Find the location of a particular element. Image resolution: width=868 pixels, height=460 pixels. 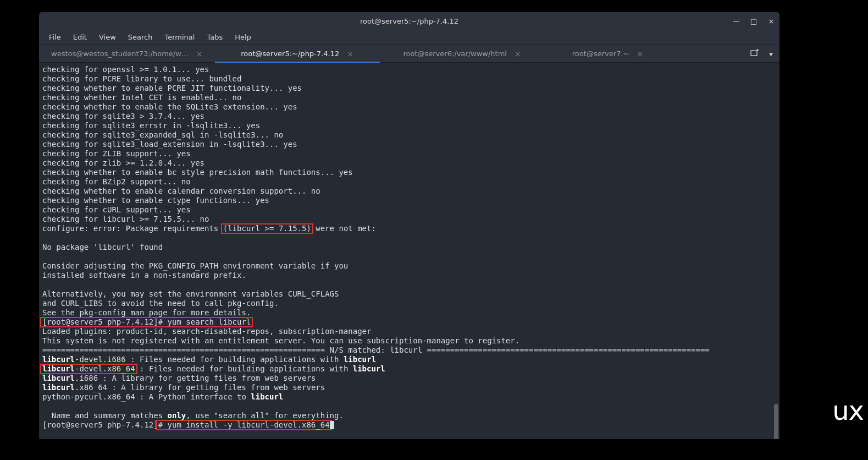

terminal-text: configure: error: Package requirements is located at coordinates (133, 228).